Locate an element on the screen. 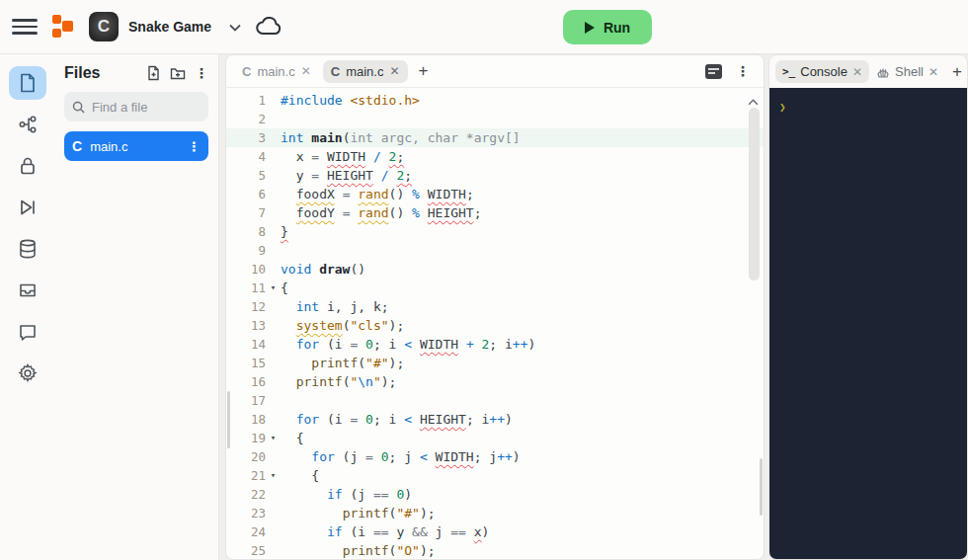 Image resolution: width=968 pixels, height=560 pixels. code-line: 9 is located at coordinates (495, 251).